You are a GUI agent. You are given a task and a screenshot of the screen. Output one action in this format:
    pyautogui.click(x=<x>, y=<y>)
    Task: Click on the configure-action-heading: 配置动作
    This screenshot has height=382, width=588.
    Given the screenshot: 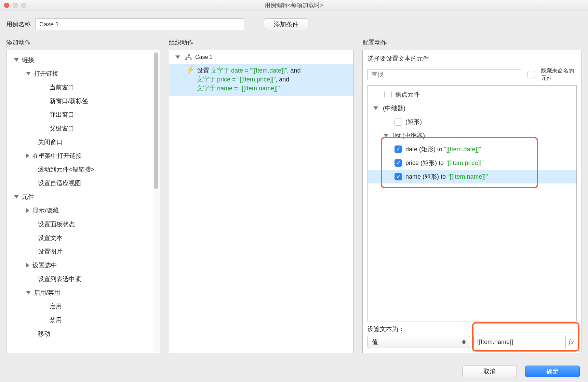 What is the action you would take?
    pyautogui.click(x=472, y=42)
    